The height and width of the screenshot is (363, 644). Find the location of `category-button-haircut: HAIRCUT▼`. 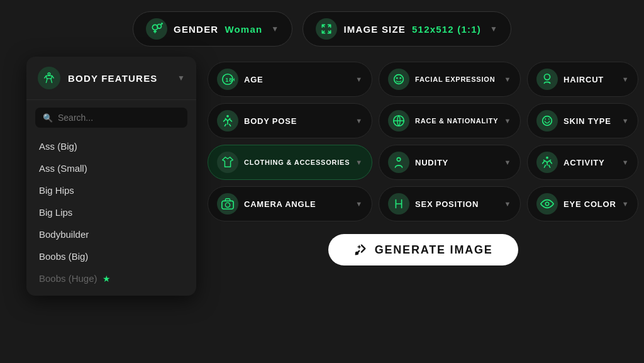

category-button-haircut: HAIRCUT▼ is located at coordinates (582, 79).